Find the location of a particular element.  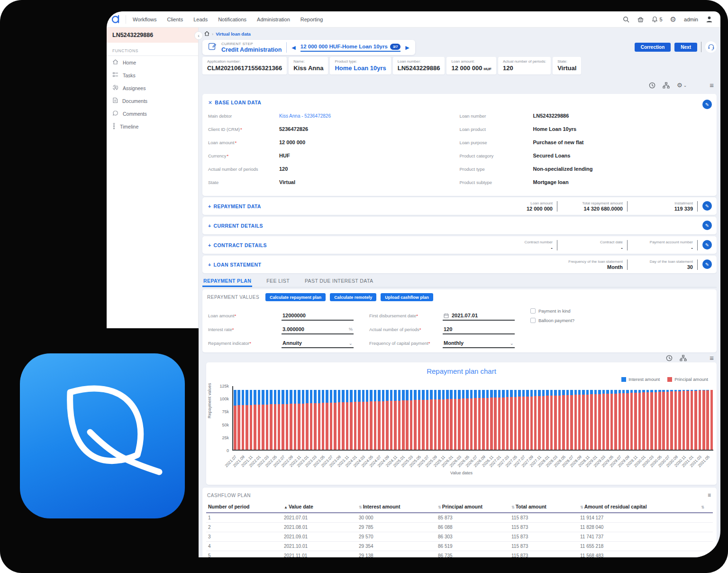

document-icon is located at coordinates (115, 101).